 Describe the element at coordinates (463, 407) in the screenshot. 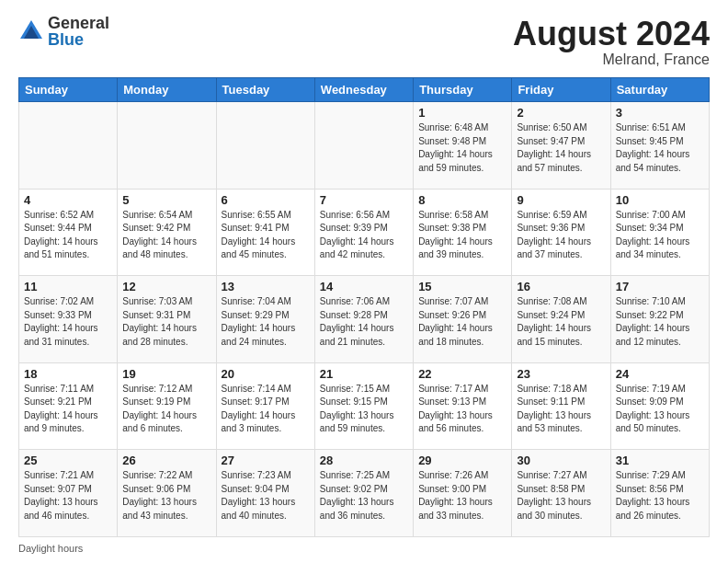

I see `calendar-cell: 22Sunrise: 7:17 AM Sunset: 9:13 PM Dayli…` at that location.